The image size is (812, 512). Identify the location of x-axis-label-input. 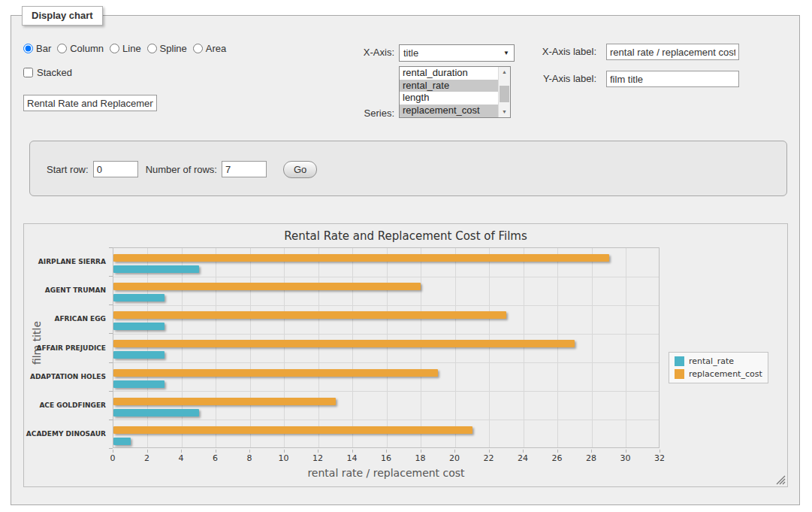
(673, 52).